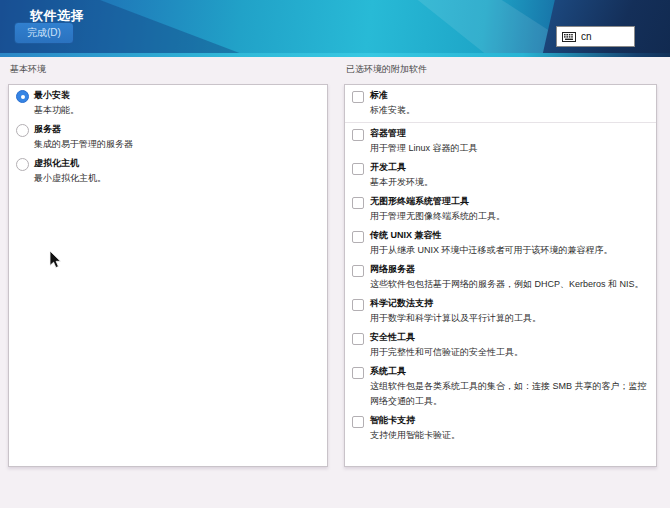 This screenshot has width=670, height=508. Describe the element at coordinates (176, 96) in the screenshot. I see `option-title: 最小安装` at that location.